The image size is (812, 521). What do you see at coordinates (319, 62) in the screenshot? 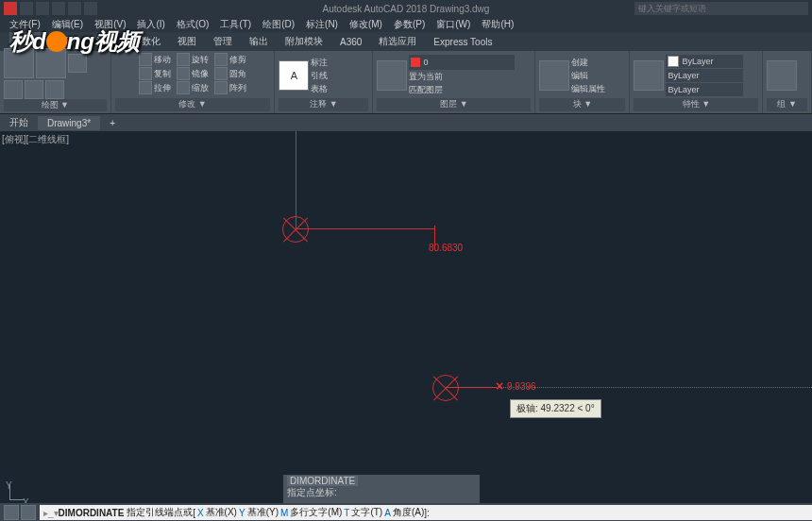
I see `dim-button: 标注` at bounding box center [319, 62].